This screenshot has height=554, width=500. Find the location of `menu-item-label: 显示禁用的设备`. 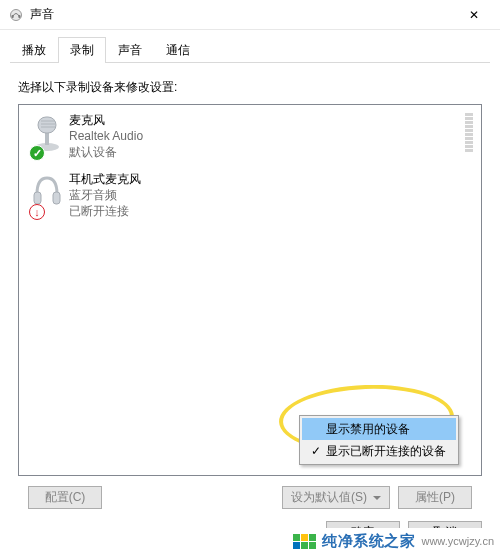

menu-item-label: 显示禁用的设备 is located at coordinates (368, 430).